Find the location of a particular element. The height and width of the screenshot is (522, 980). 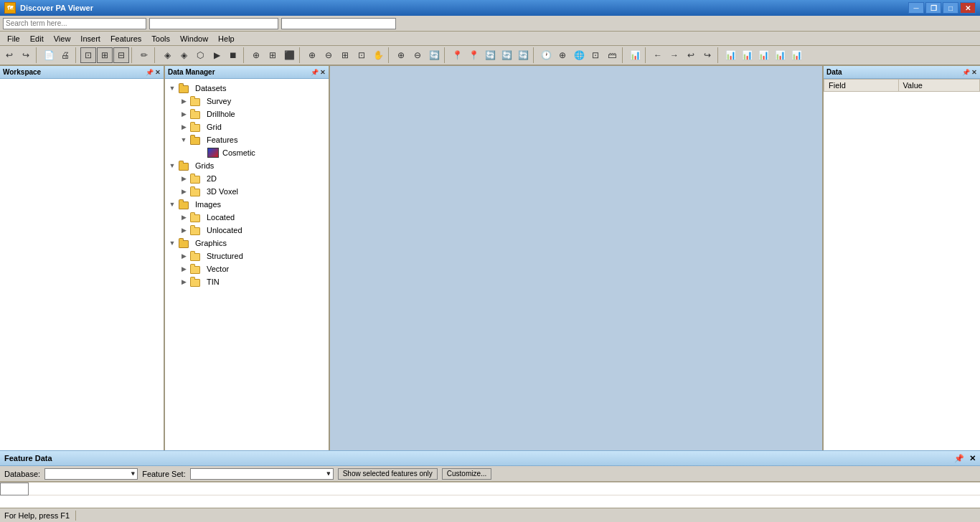

tree-item-images: ▼ Images is located at coordinates (247, 204).